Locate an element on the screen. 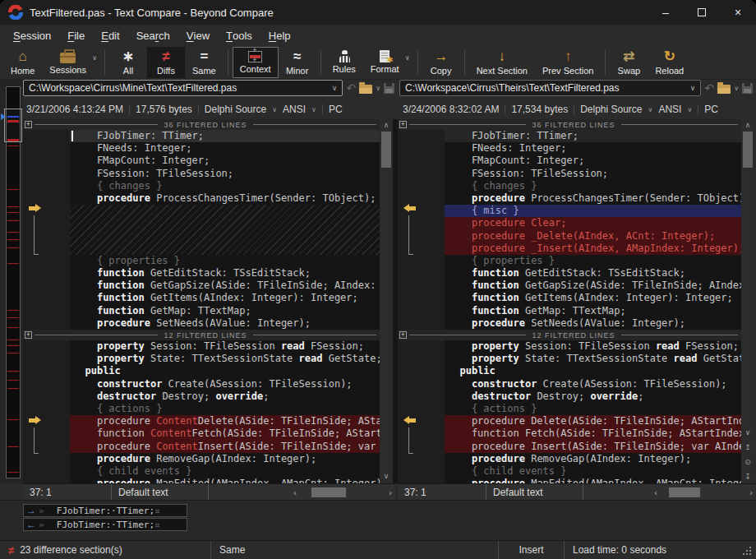 The width and height of the screenshot is (756, 559). code-line: procedure ContentInsert(ASide: TFileInSi… is located at coordinates (225, 447).